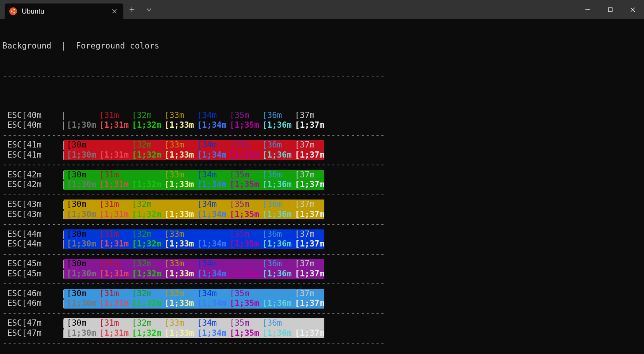 This screenshot has width=644, height=354. I want to click on row-label: ESC[44m |, so click(33, 234).